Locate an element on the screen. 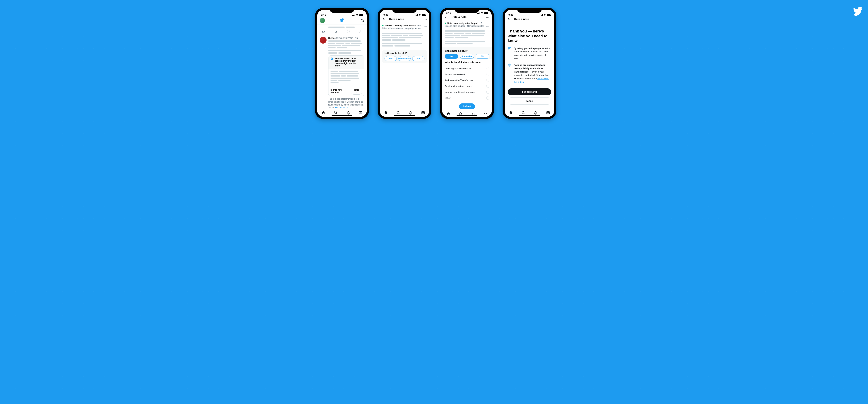 The height and width of the screenshot is (404, 868). helpful-prompt: Is this note helpful? is located at coordinates (341, 91).